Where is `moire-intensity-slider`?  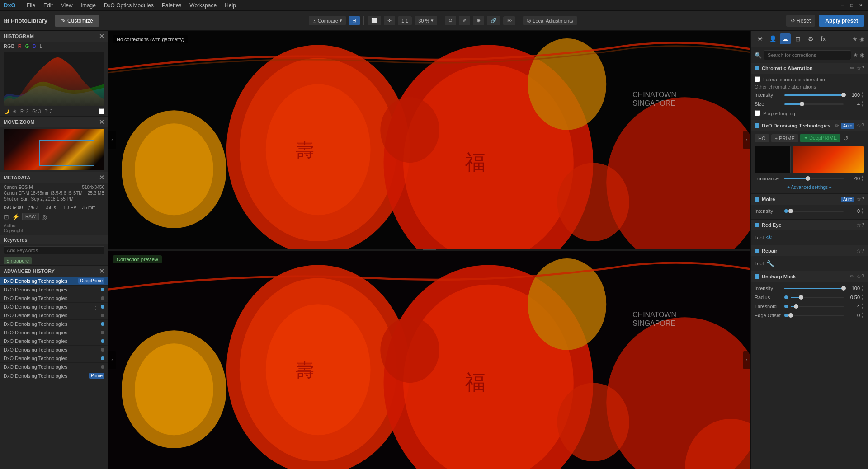 moire-intensity-slider is located at coordinates (817, 211).